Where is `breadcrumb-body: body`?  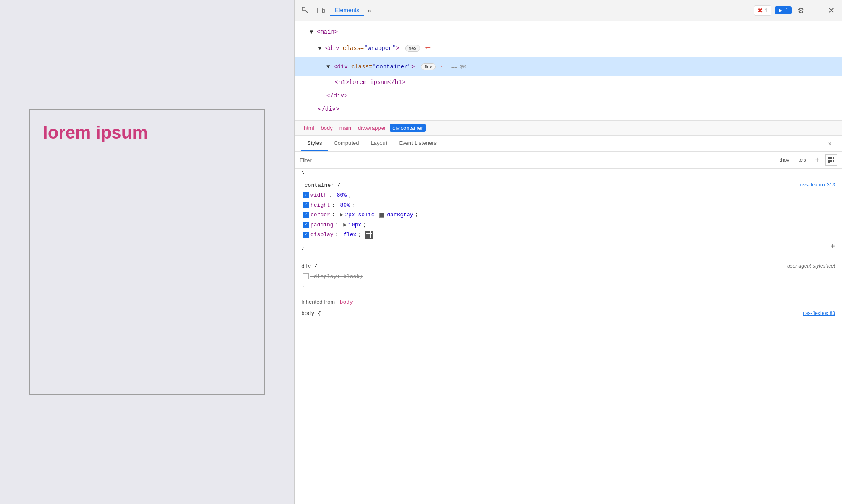
breadcrumb-body: body is located at coordinates (327, 128).